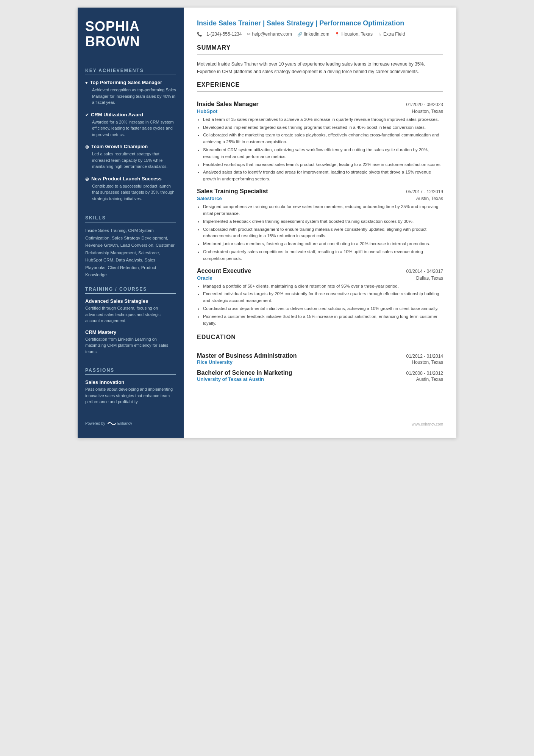  I want to click on job-bullets: Led a team of 15 sales representatives t…, so click(320, 149).